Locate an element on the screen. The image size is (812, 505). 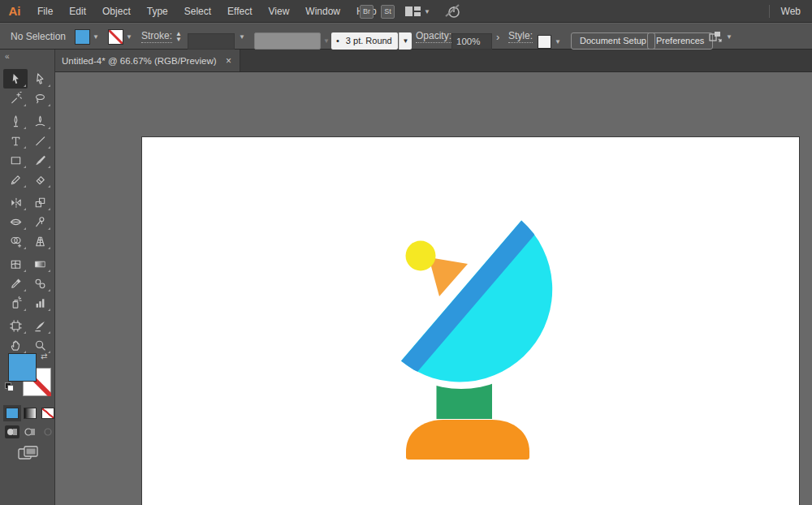
tool-curvature is located at coordinates (40, 121).